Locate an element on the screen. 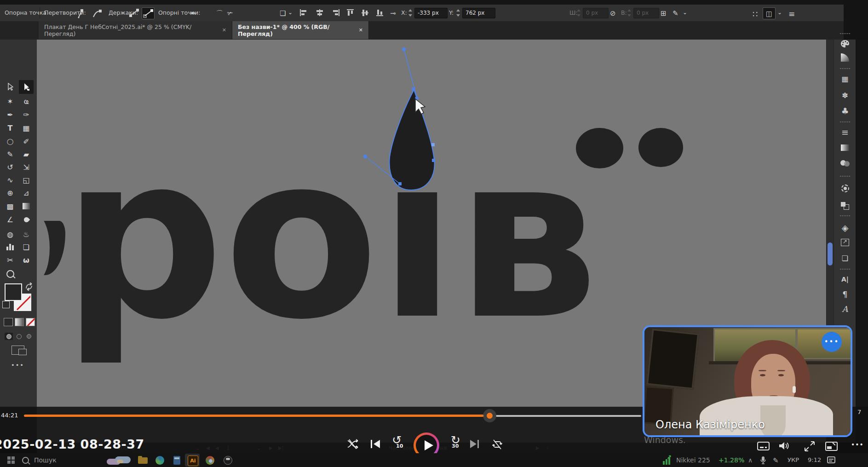  paintbrush-tool: ✐ is located at coordinates (26, 141).